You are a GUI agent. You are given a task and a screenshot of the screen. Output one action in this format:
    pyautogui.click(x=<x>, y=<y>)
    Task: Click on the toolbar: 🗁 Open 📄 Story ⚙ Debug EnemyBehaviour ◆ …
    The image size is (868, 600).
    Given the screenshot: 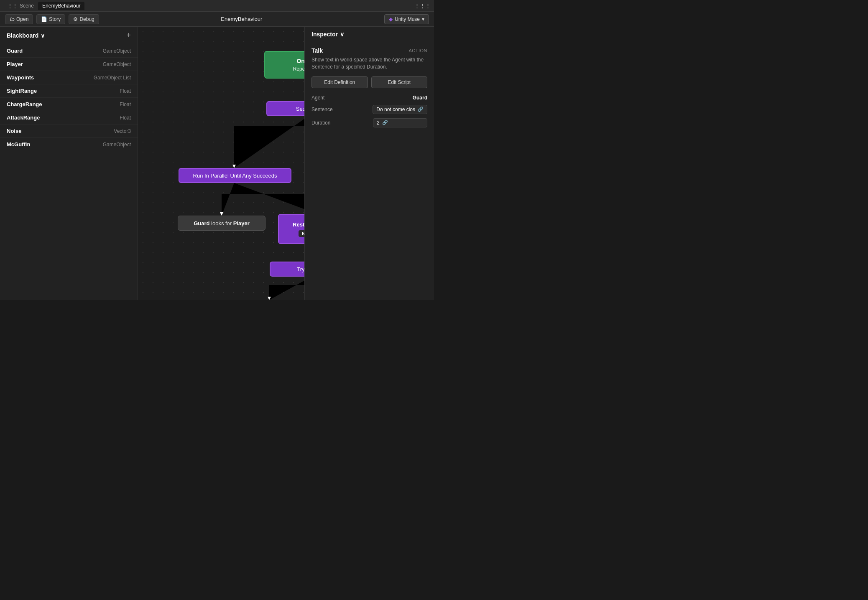 What is the action you would take?
    pyautogui.click(x=217, y=19)
    